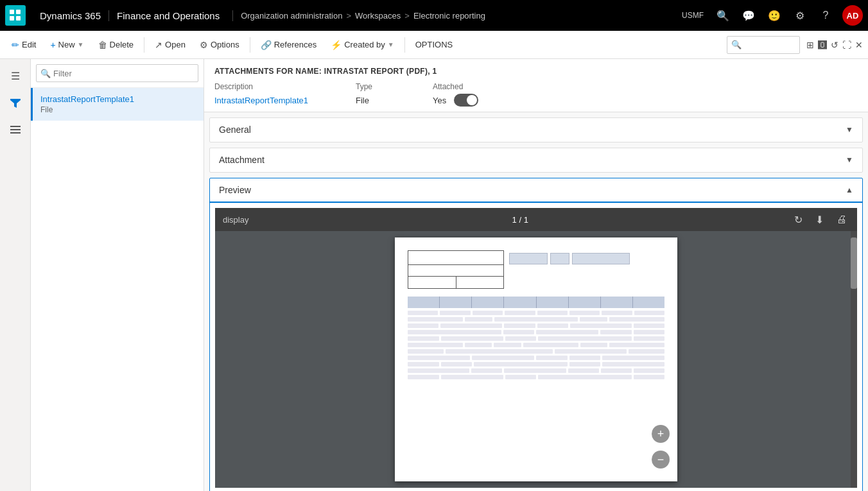 This screenshot has height=491, width=868. Describe the element at coordinates (749, 15) in the screenshot. I see `chat-icon-btn: 💬` at that location.